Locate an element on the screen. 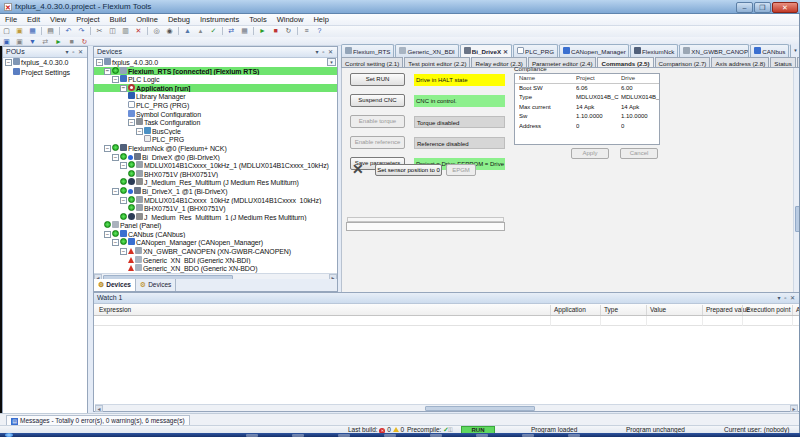 Image resolution: width=800 pixels, height=437 pixels. tree-item: −BusCycle is located at coordinates (216, 132).